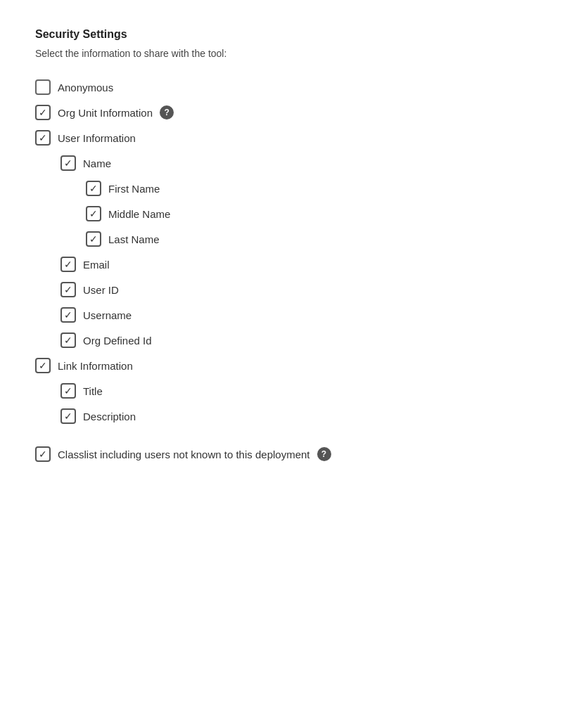 This screenshot has height=710, width=588. Describe the element at coordinates (294, 214) in the screenshot. I see `checkbox-item-middle-name: ✓Middle Name` at that location.